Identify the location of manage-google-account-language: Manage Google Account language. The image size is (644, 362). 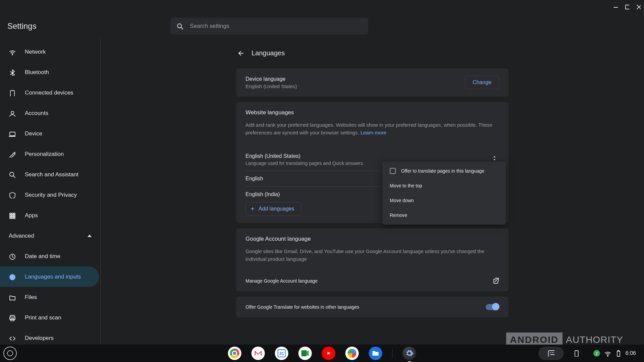
(372, 281).